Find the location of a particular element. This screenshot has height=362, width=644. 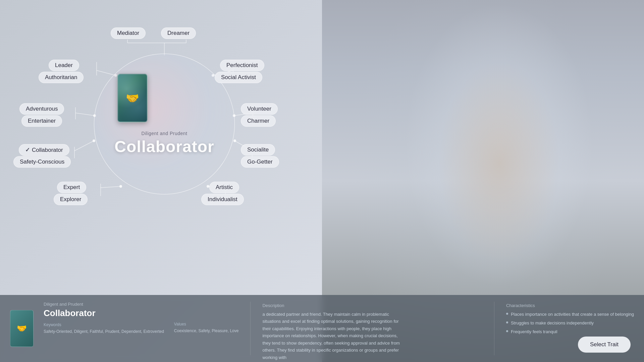

trait-node-dreamer: Dreamer is located at coordinates (178, 33).